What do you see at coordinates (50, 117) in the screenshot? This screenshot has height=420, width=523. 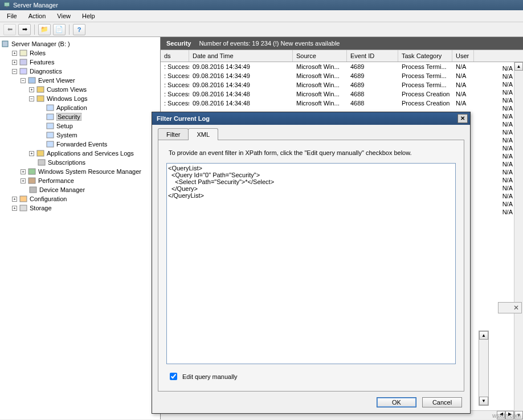 I see `log-icon` at bounding box center [50, 117].